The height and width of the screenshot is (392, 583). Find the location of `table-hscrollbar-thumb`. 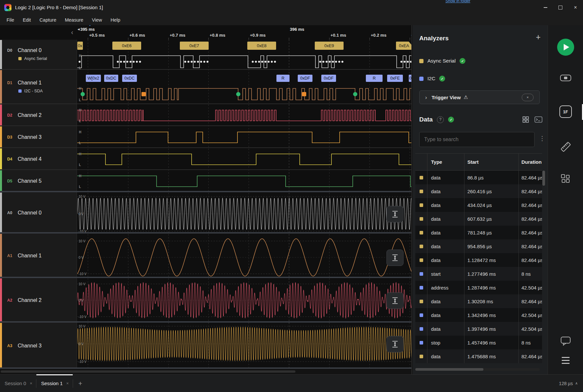

table-hscrollbar-thumb is located at coordinates (449, 369).